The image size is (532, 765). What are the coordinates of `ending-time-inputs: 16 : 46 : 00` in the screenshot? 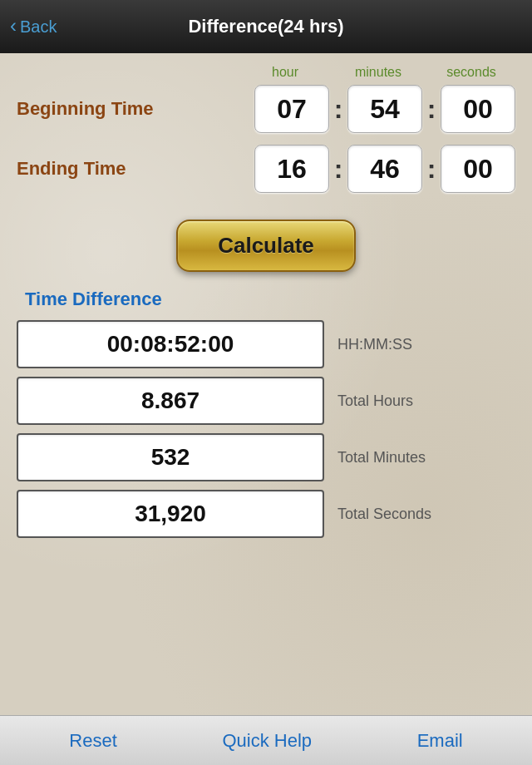 It's located at (385, 169).